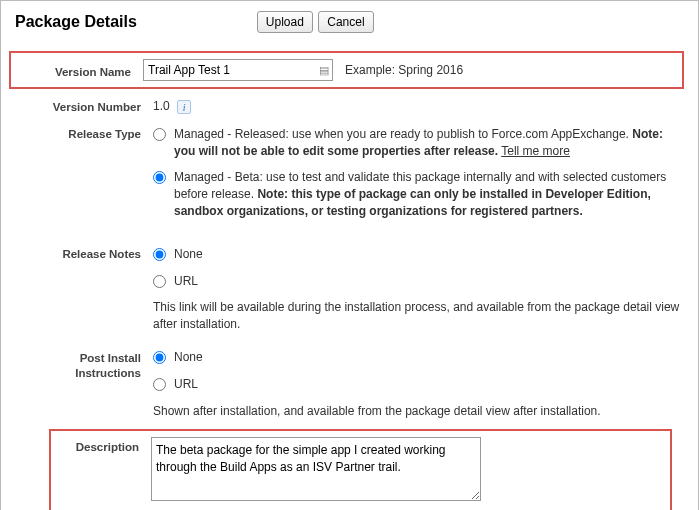 This screenshot has height=510, width=699. I want to click on release-notes-label: Release Notes, so click(84, 252).